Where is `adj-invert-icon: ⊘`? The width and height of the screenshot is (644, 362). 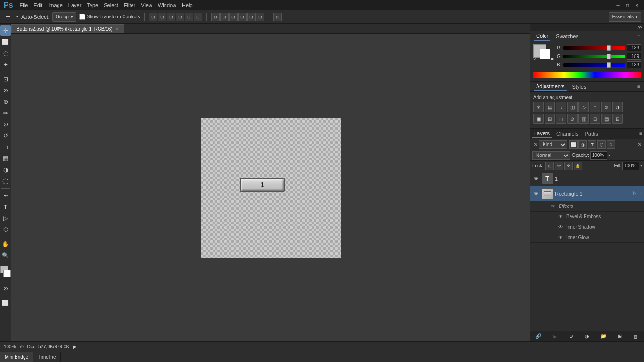 adj-invert-icon: ⊘ is located at coordinates (572, 119).